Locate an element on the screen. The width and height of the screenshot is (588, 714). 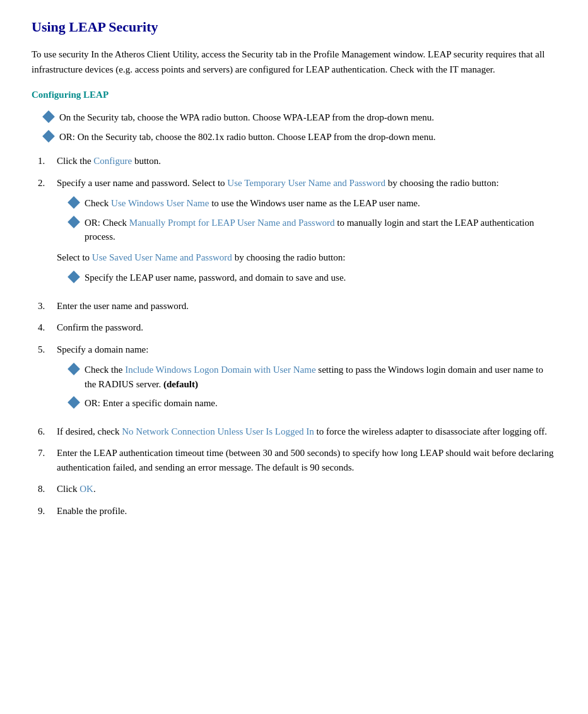
page-title: Using LEAP Security is located at coordinates (294, 27).